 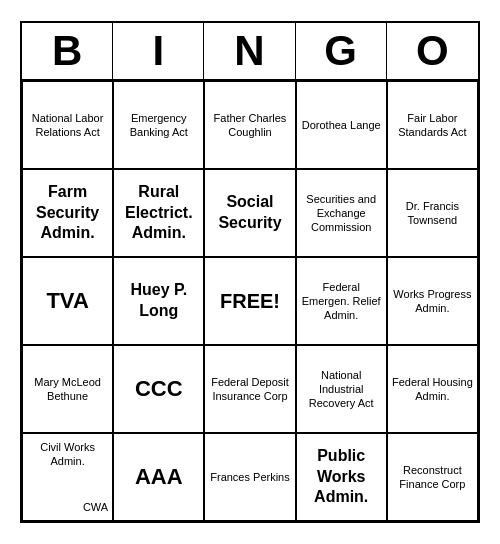 I want to click on bingo-cell-2: Father Charles Coughlin, so click(x=250, y=125).